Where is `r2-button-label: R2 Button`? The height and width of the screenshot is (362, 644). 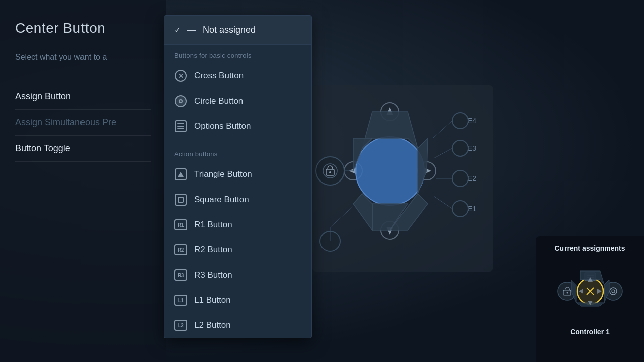
r2-button-label: R2 Button is located at coordinates (213, 250).